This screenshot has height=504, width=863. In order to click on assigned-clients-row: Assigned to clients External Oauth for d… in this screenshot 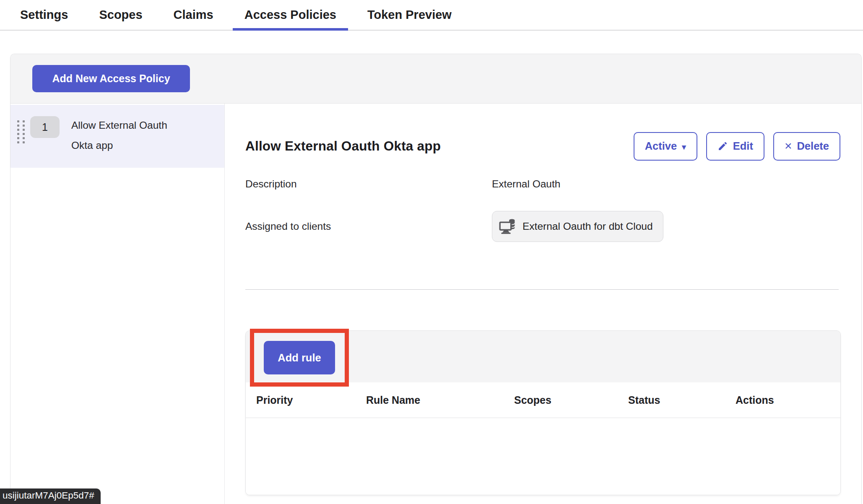, I will do `click(543, 226)`.